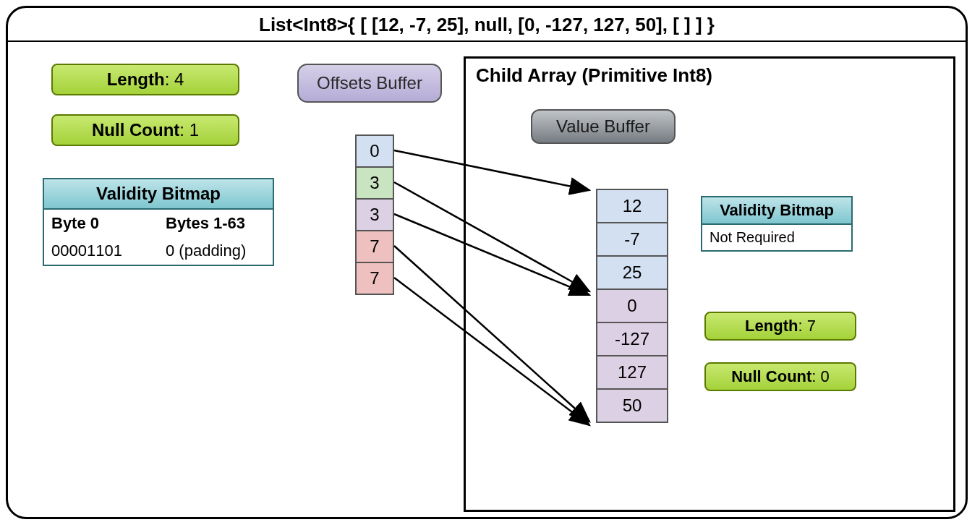 The height and width of the screenshot is (530, 980). What do you see at coordinates (216, 223) in the screenshot?
I see `parent-validity-bytes1-hdr: Bytes 1-63` at bounding box center [216, 223].